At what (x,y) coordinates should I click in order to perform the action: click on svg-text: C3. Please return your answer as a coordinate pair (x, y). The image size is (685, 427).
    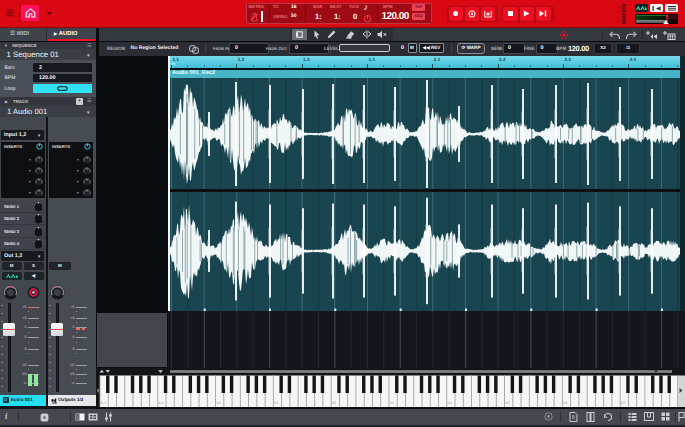
    Looking at the image, I should click on (392, 403).